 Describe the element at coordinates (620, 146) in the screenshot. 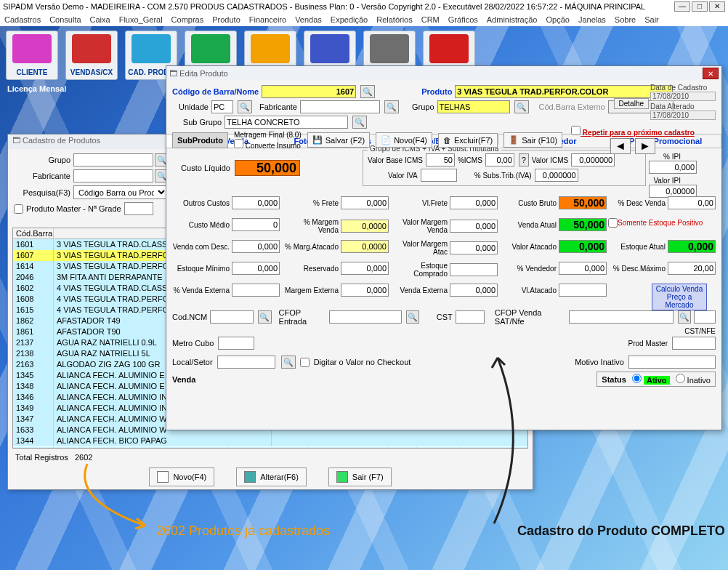

I see `prev-button: ◄` at that location.